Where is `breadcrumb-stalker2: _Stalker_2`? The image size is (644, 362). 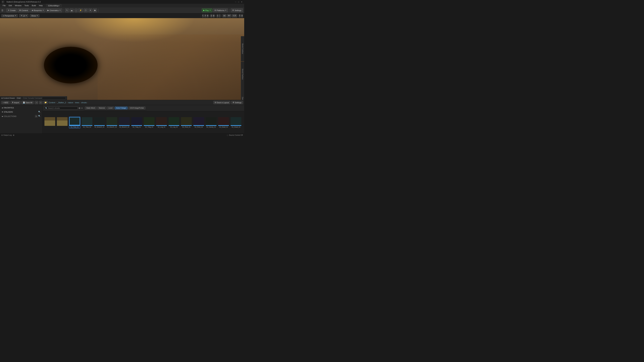 breadcrumb-stalker2: _Stalker_2 is located at coordinates (62, 103).